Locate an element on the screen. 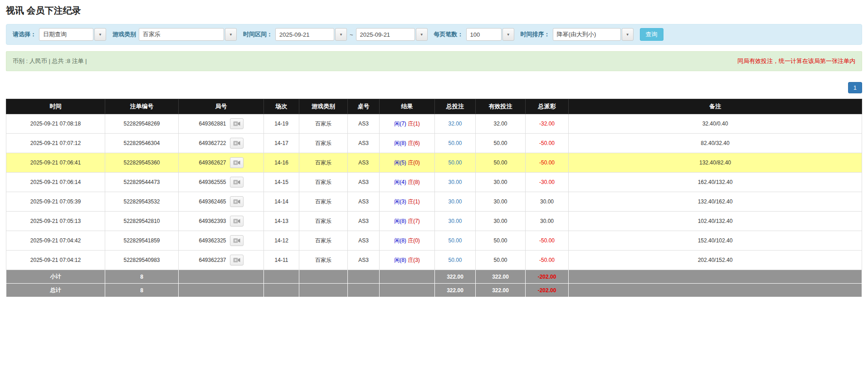 This screenshot has height=367, width=868. filter-group-period: 时间区间： ▼ ~ ▼ is located at coordinates (336, 34).